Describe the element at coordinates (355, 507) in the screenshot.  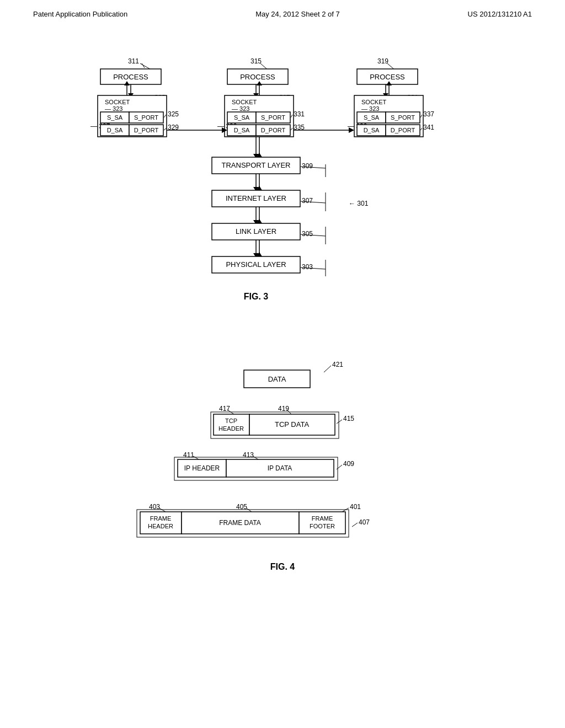
I see `ref-401: 401` at that location.